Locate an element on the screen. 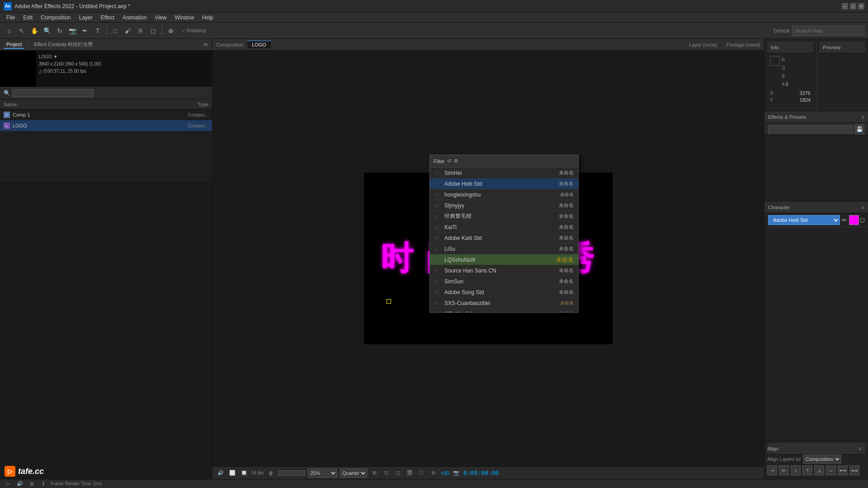  camera-tool: 📷 is located at coordinates (72, 31).